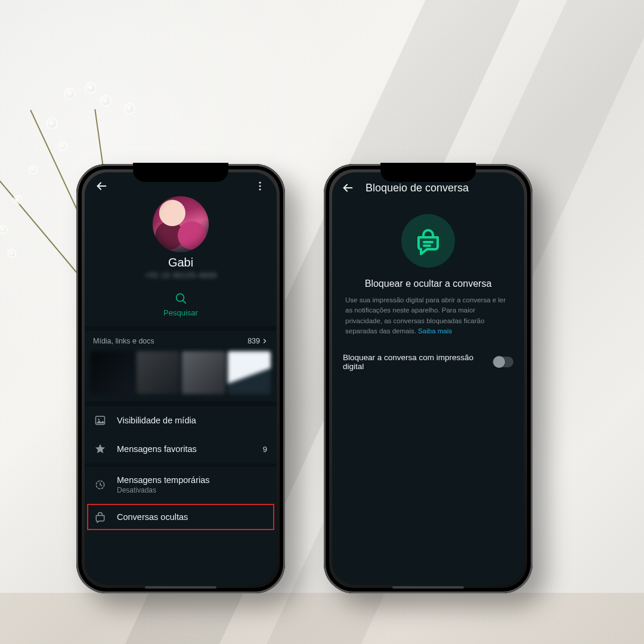 This screenshot has width=644, height=644. I want to click on toggle-switch, so click(503, 362).